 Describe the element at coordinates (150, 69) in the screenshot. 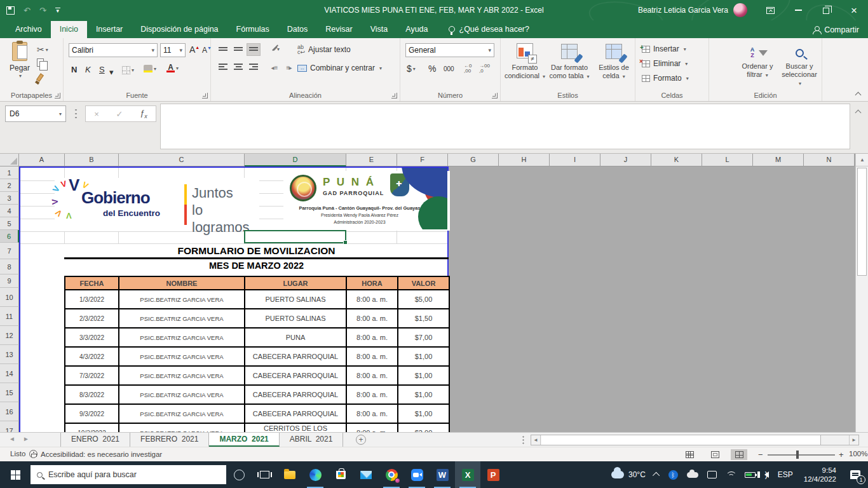

I see `fill-color-button: ▾` at that location.